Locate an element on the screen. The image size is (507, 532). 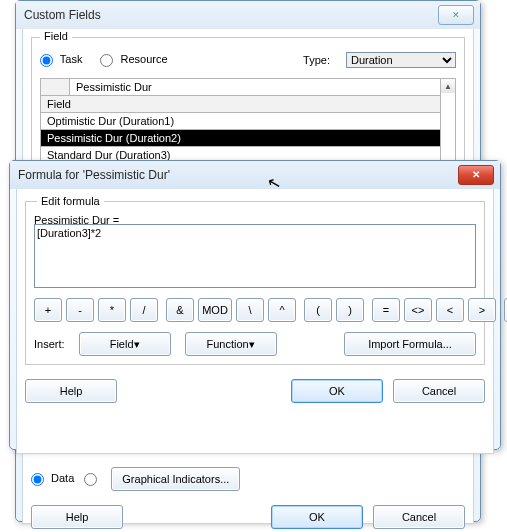
table-row: Pessimistic Dur is located at coordinates (241, 88).